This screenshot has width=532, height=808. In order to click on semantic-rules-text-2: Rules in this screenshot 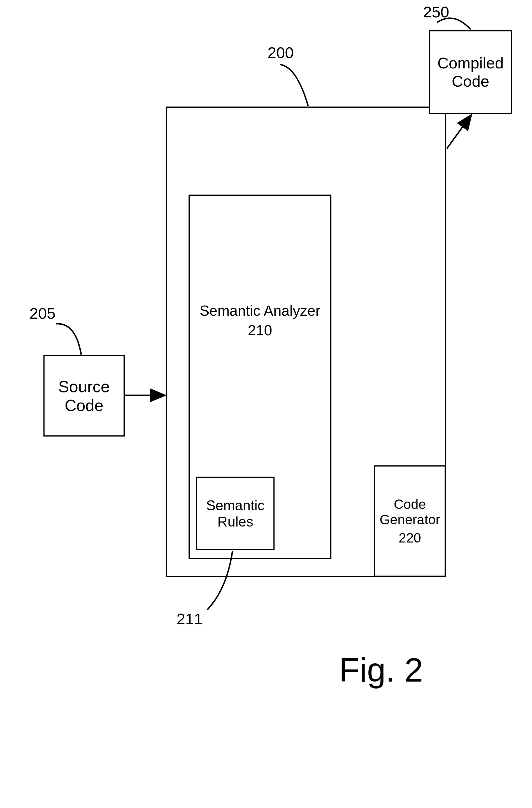, I will do `click(235, 522)`.